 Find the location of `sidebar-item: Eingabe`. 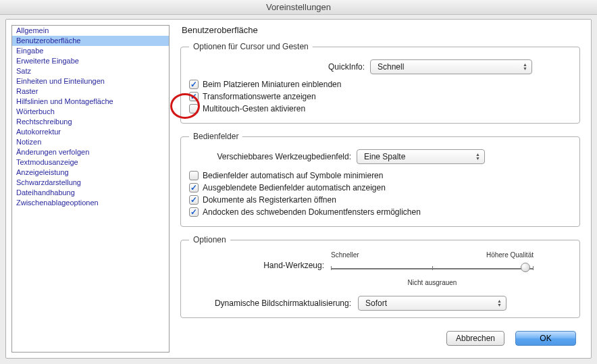

sidebar-item: Eingabe is located at coordinates (90, 51).